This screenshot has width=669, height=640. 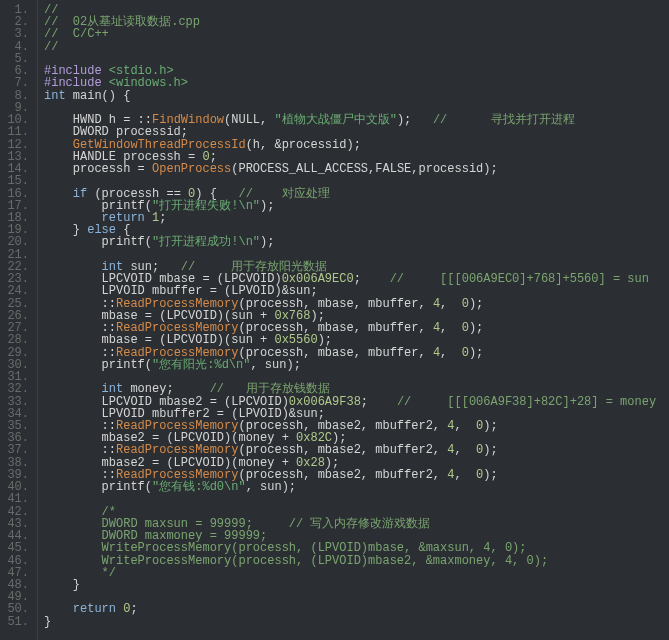 What do you see at coordinates (354, 573) in the screenshot?
I see `code-line: */` at bounding box center [354, 573].